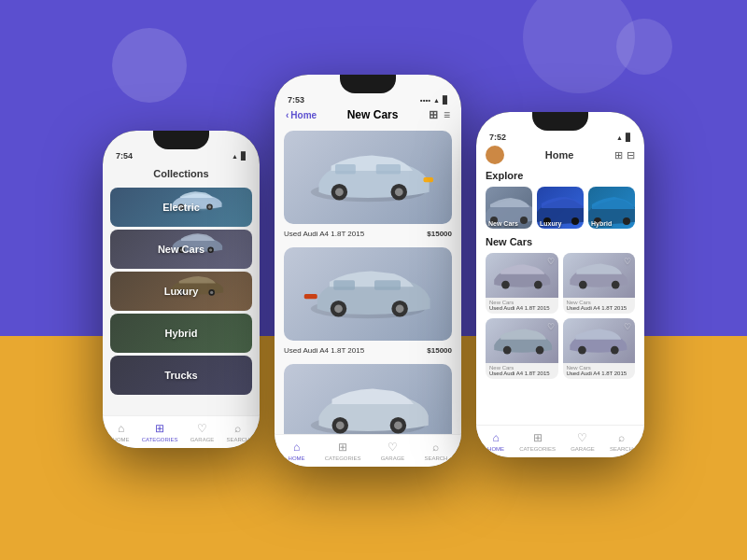 This screenshot has height=560, width=747. Describe the element at coordinates (181, 249) in the screenshot. I see `newcars-label: New Cars` at that location.